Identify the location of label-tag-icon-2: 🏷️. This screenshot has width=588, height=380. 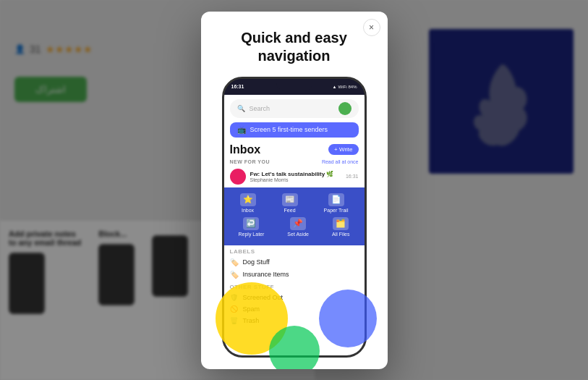
(234, 275).